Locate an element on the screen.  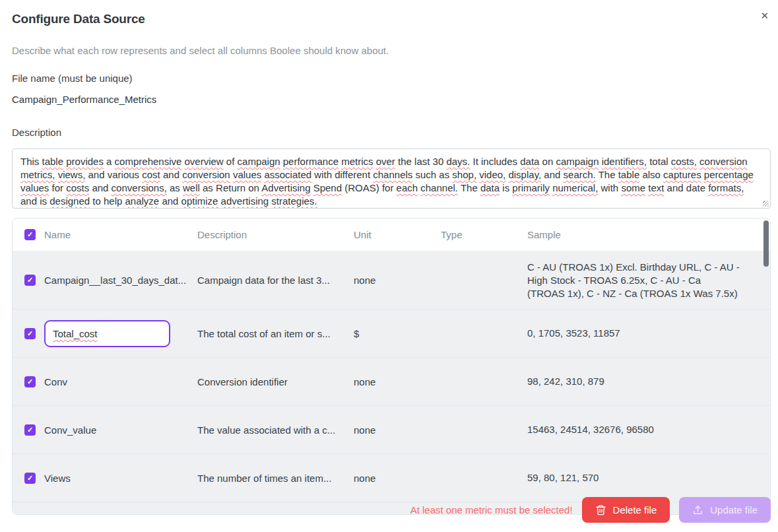
description-textarea: This table provides a comprehensive over… is located at coordinates (391, 178).